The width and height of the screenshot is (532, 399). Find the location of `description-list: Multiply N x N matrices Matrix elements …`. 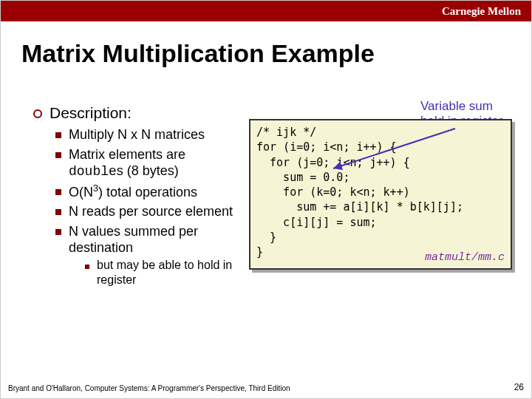

description-list: Multiply N x N matrices Matrix elements … is located at coordinates (148, 208).